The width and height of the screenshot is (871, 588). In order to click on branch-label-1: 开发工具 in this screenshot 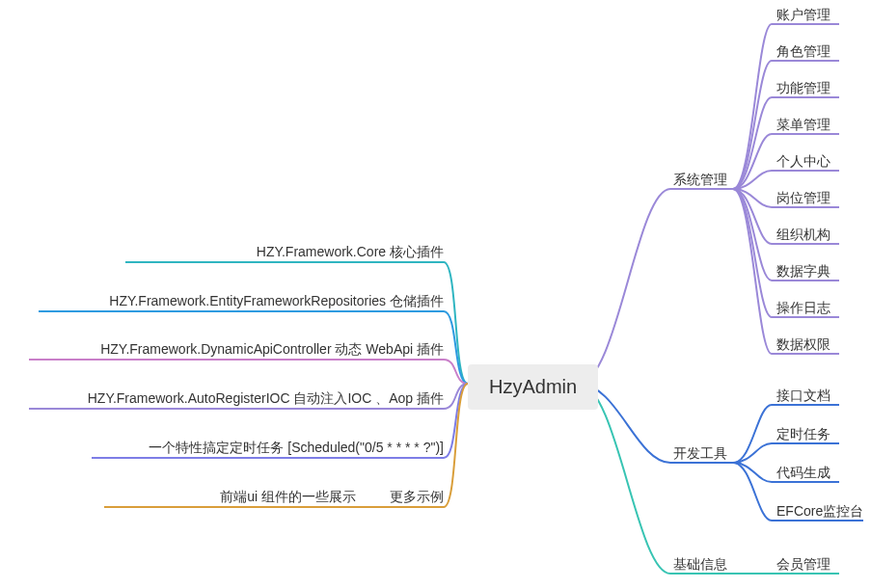, I will do `click(700, 454)`.